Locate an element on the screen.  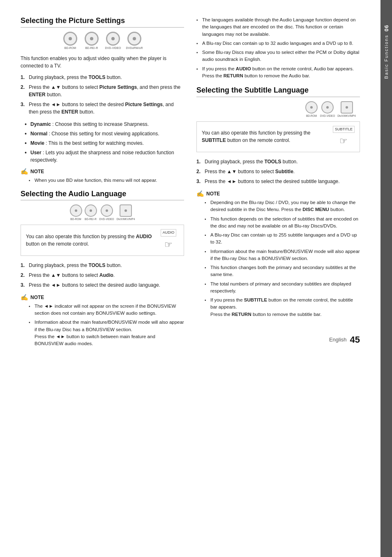
subtitle-note-label: NOTE is located at coordinates (213, 194).